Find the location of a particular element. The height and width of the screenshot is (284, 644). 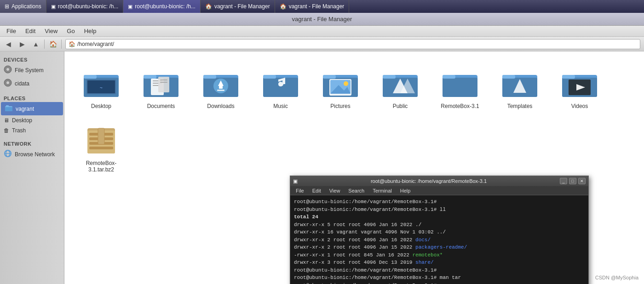

remotebox-folder-label: RemoteBox-3.1 is located at coordinates (460, 106).